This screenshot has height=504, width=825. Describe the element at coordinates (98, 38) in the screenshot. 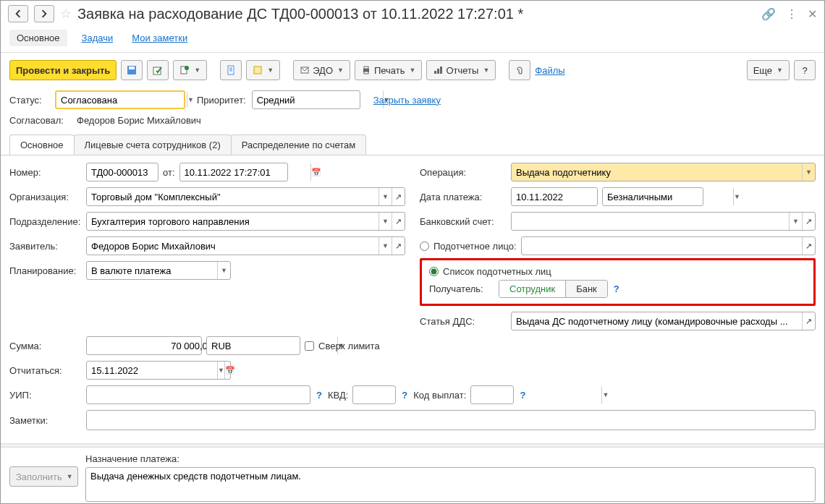

I see `navtab-tasks: Задачи` at that location.